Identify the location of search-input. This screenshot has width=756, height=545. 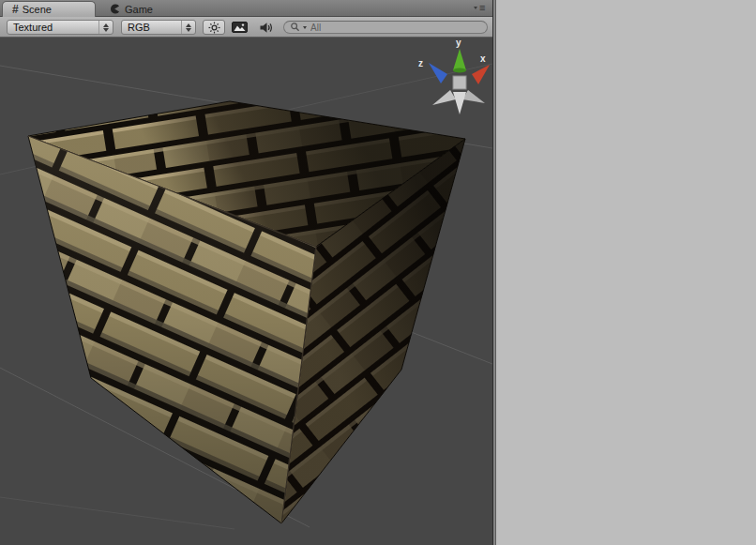
(395, 28).